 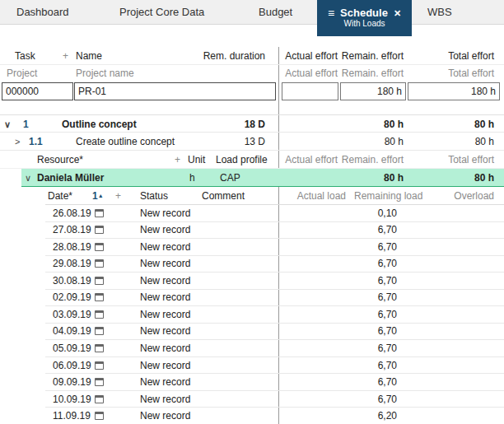 What do you see at coordinates (275, 282) in the screenshot?
I see `load-row: 30.08.19 New record 6,70` at bounding box center [275, 282].